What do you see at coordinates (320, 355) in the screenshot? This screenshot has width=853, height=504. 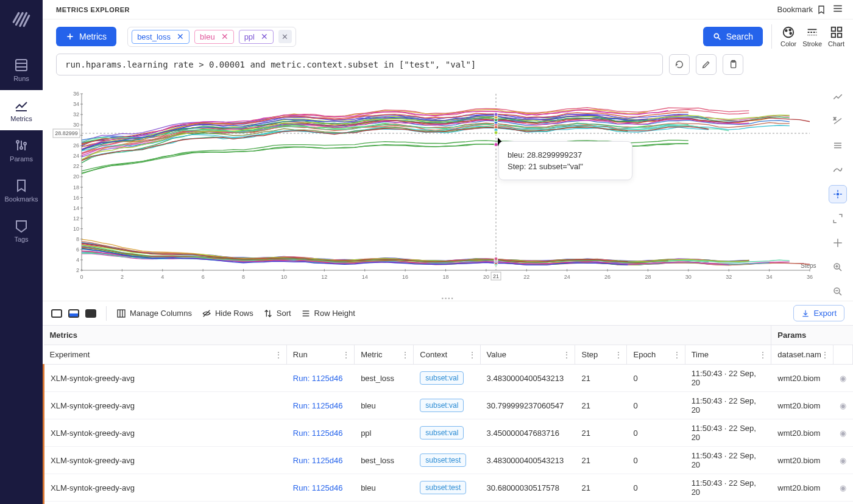 I see `column-header: Run⋮` at bounding box center [320, 355].